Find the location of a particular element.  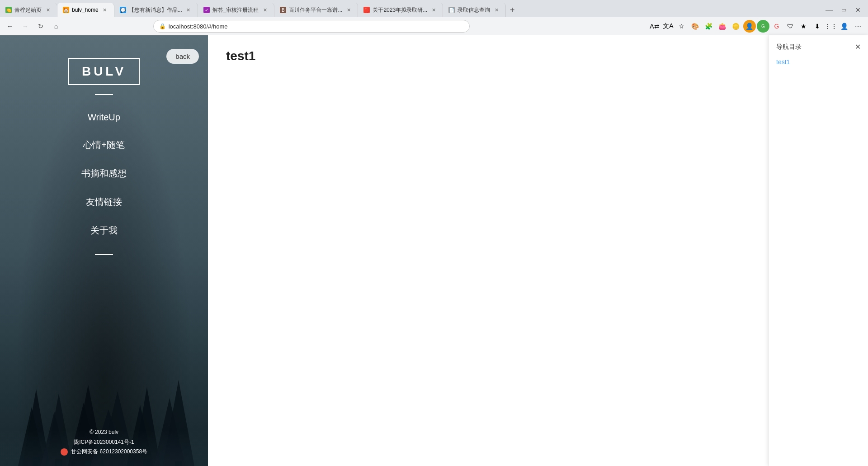

address-text: localhost:8080/#/home is located at coordinates (198, 26).